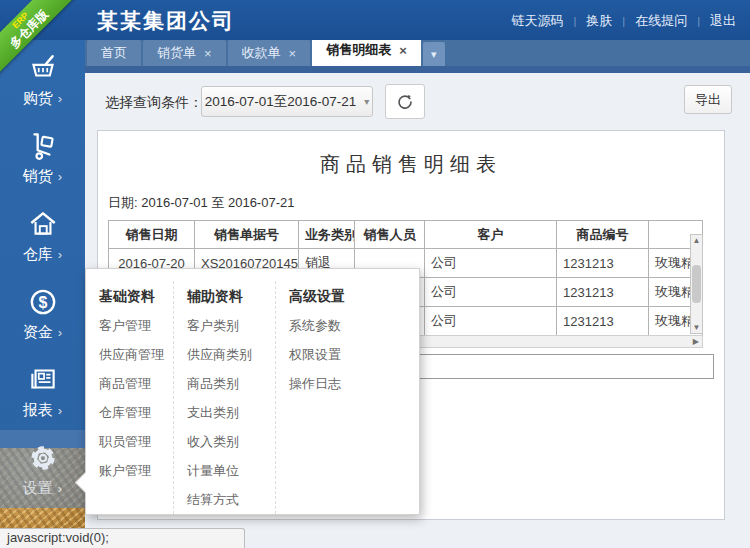 The width and height of the screenshot is (750, 548). What do you see at coordinates (348, 398) in the screenshot?
I see `popup-section-advanced: 高级设置 系统参数 权限设置 操作日志` at bounding box center [348, 398].